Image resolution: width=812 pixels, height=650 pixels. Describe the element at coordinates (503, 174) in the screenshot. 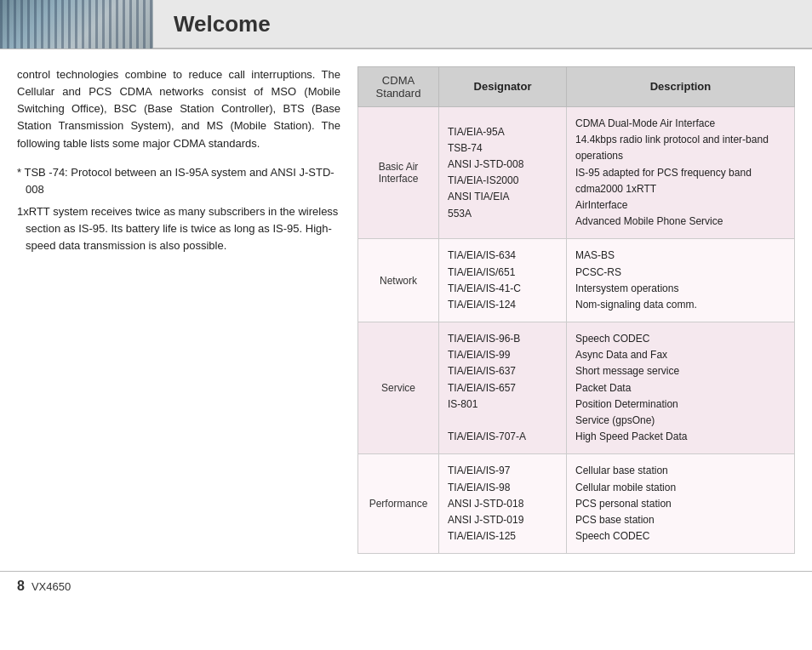

I see `row1-designator: TIA/EIA-95A TSB-74 ANSI J-STD-008 TIA/EI…` at that location.